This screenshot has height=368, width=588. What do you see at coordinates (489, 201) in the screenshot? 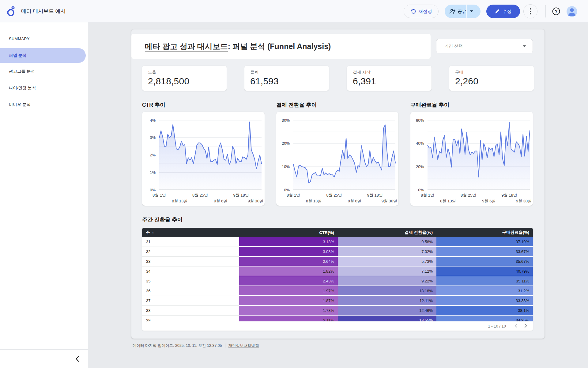
I see `svg-text: 9월 6일` at bounding box center [489, 201].